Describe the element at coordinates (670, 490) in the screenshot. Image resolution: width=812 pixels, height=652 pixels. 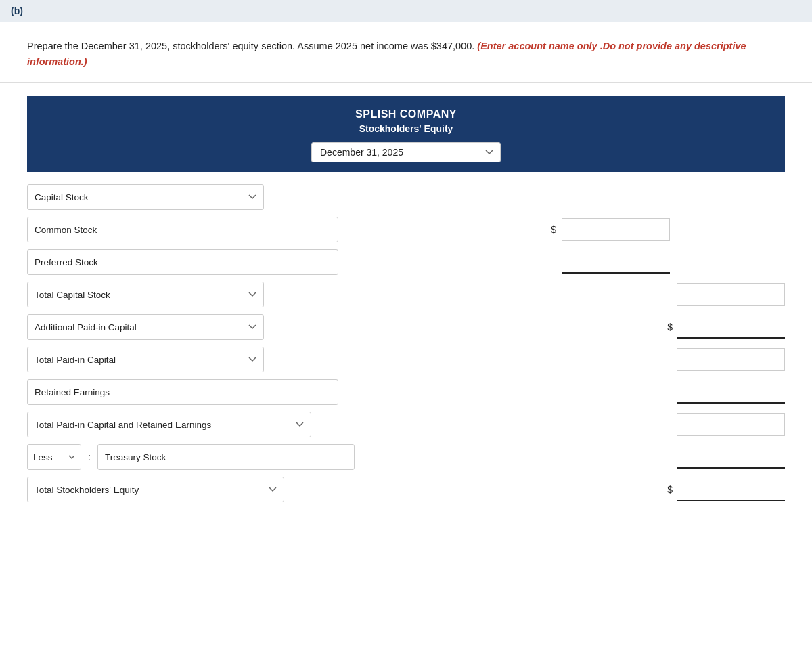
I see `total-stockholders-dollar: $` at that location.